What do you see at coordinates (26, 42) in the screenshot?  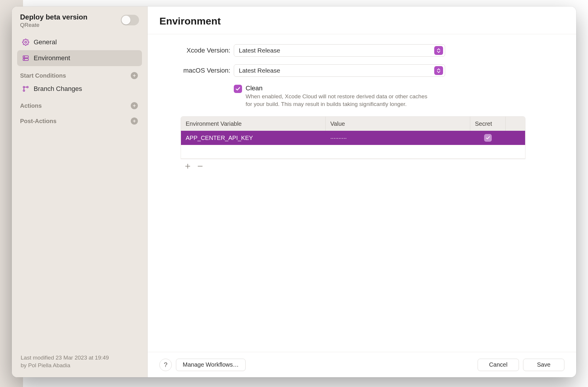 I see `gear-icon` at bounding box center [26, 42].